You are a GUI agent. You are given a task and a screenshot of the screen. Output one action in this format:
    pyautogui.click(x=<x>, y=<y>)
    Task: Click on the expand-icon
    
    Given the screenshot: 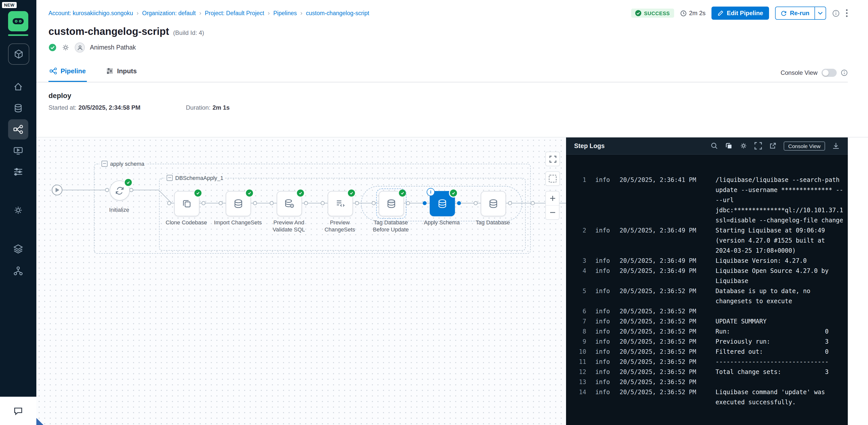 What is the action you would take?
    pyautogui.click(x=553, y=159)
    